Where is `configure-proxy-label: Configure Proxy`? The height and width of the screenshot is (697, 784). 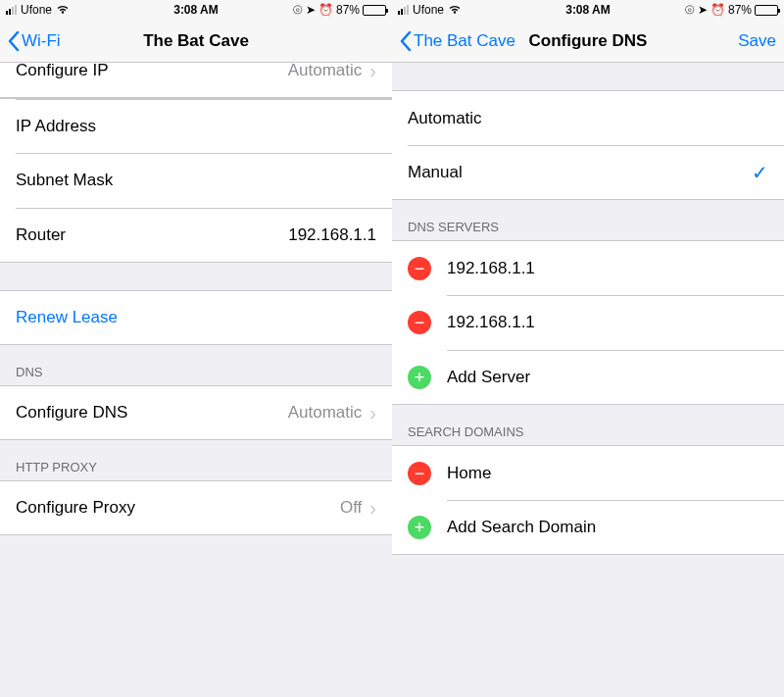 configure-proxy-label: Configure Proxy is located at coordinates (75, 508).